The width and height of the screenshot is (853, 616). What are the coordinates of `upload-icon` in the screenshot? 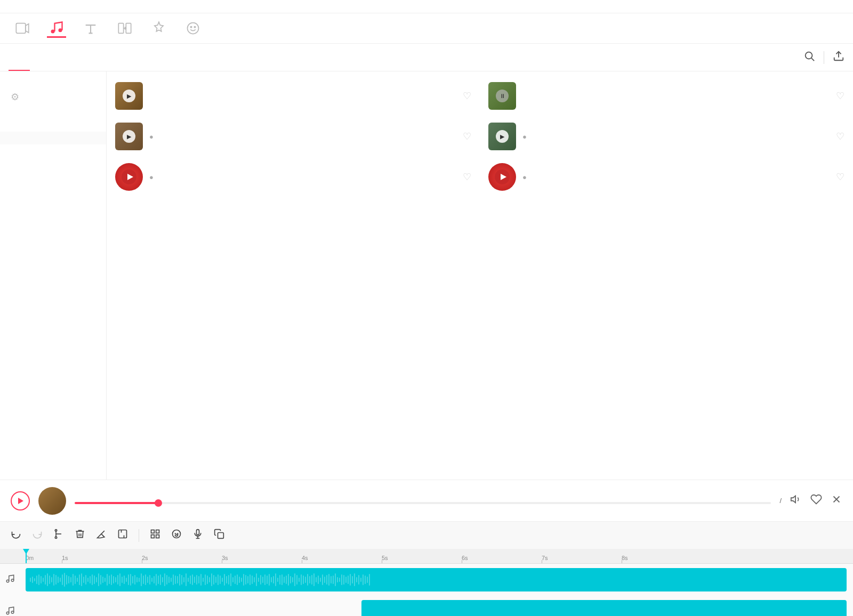 It's located at (839, 58).